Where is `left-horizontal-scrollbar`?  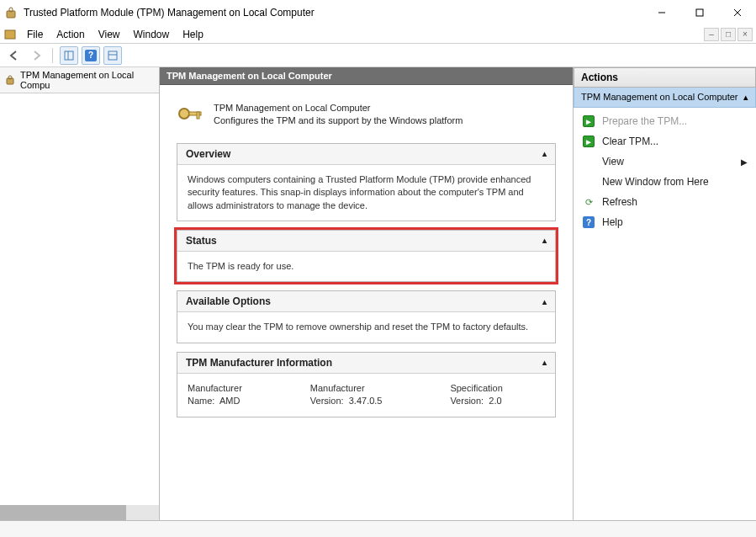 left-horizontal-scrollbar is located at coordinates (79, 513).